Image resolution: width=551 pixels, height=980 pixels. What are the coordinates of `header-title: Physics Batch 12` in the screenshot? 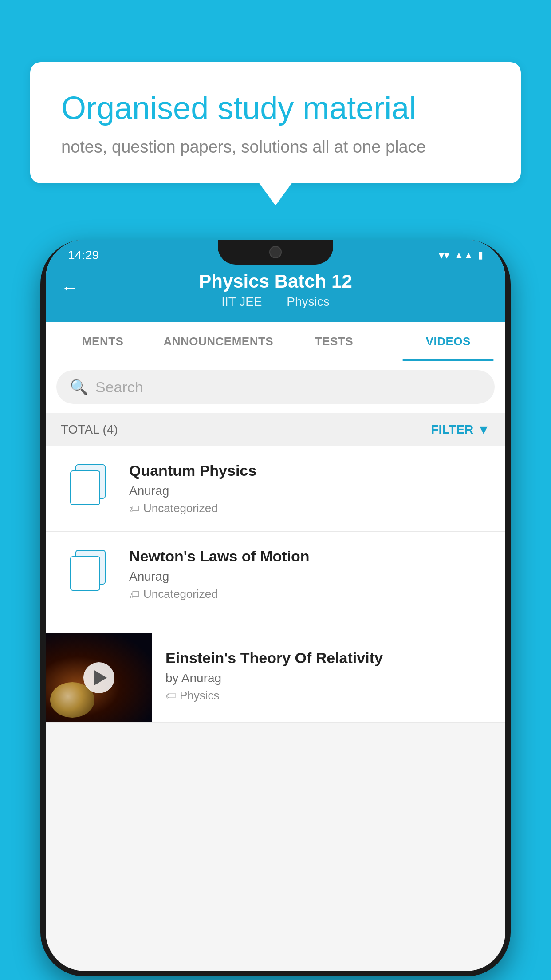 It's located at (276, 281).